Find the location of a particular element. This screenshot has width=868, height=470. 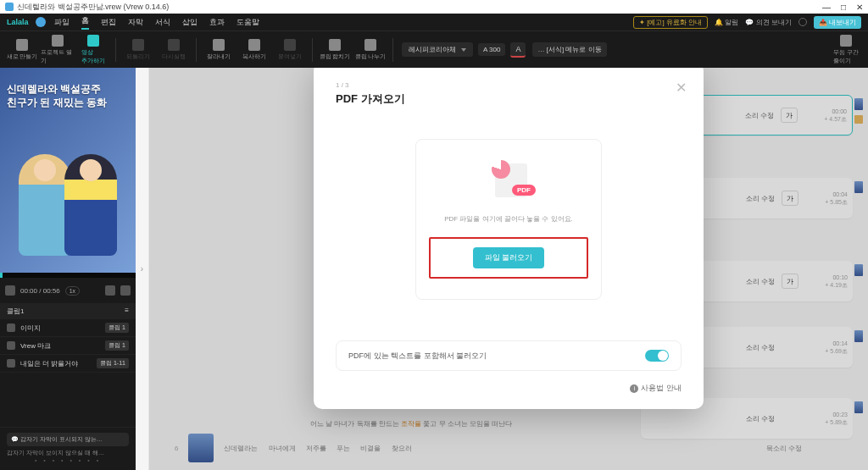

player-time: 00:00 / 00:56 is located at coordinates (41, 291).